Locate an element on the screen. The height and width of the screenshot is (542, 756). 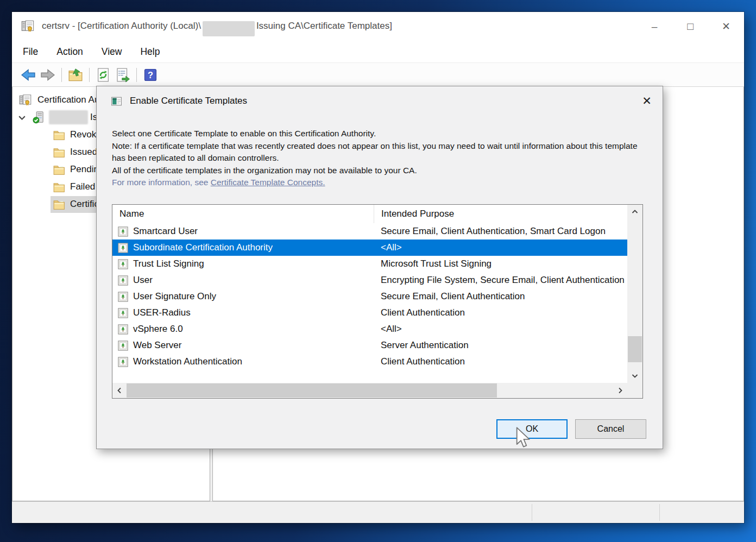
template-purpose: Secure Email, Client Authentication, Sma… is located at coordinates (501, 231).